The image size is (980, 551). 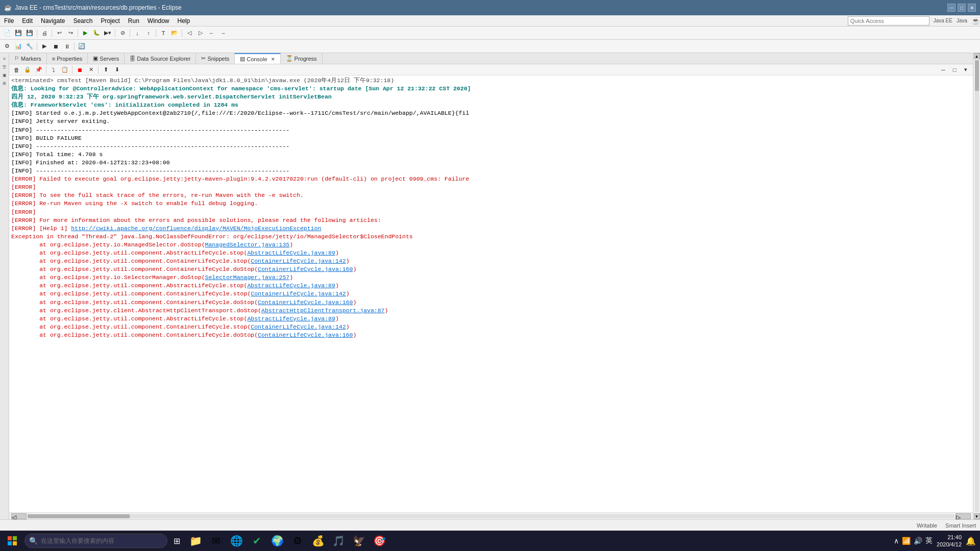 What do you see at coordinates (977, 76) in the screenshot?
I see `v-scroll-thumb` at bounding box center [977, 76].